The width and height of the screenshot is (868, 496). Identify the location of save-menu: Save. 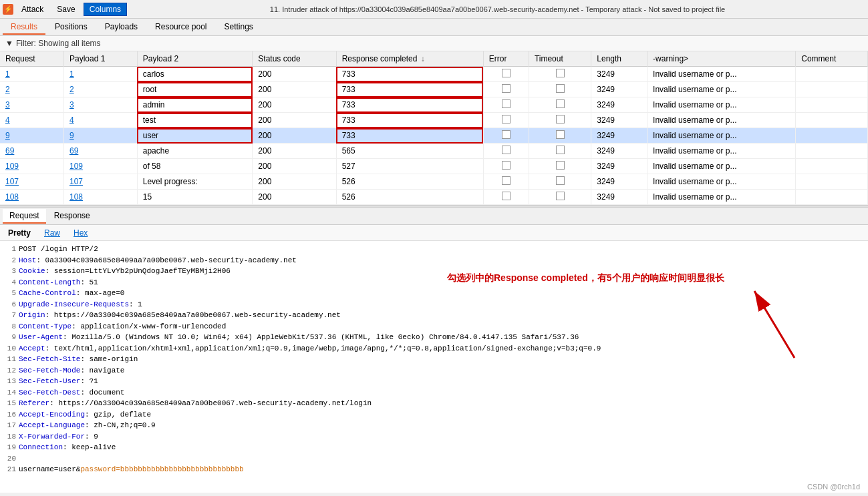
(65, 9).